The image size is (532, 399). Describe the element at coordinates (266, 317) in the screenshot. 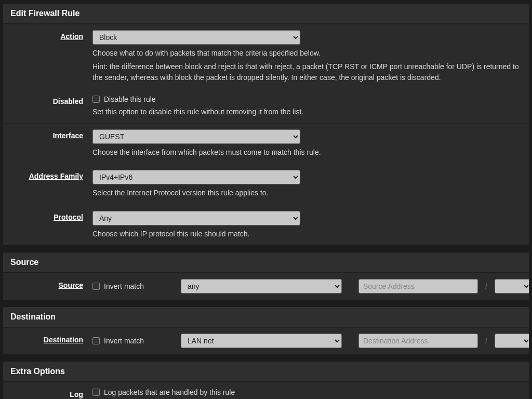

I see `panel-title: Destination` at that location.